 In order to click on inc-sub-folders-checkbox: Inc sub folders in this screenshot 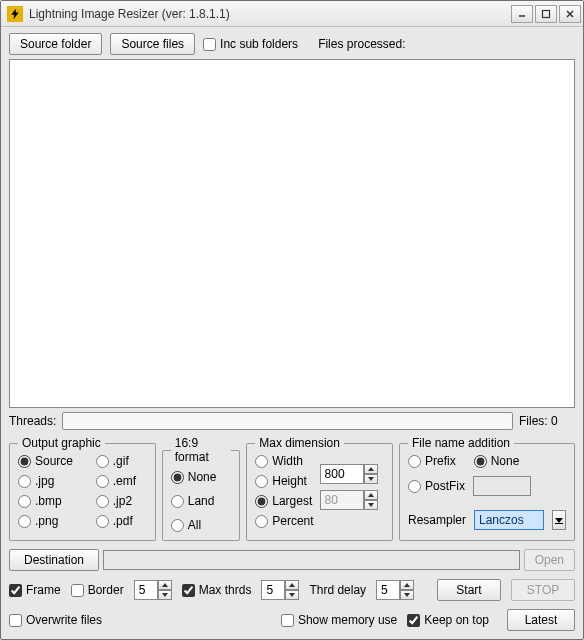, I will do `click(250, 44)`.